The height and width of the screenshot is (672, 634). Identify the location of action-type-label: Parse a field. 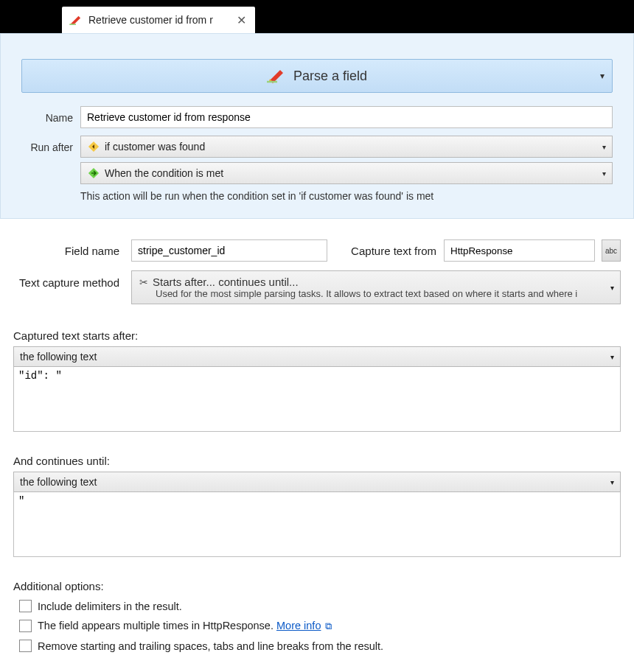
(330, 77).